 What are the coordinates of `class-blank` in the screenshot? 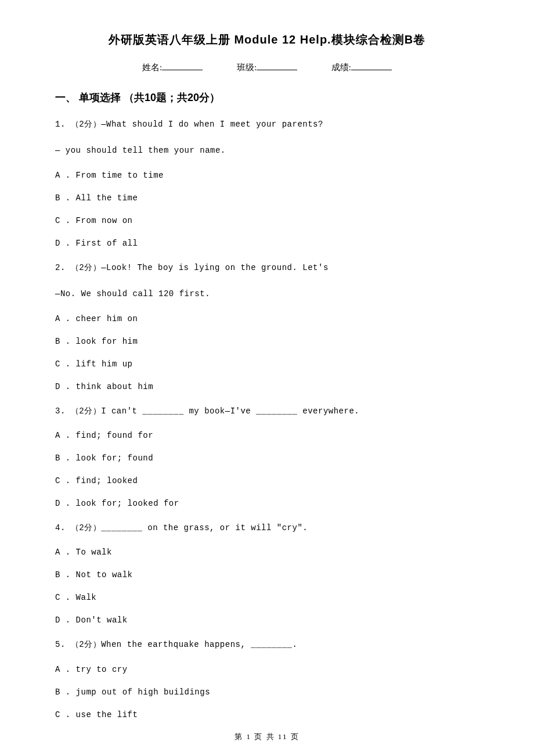 It's located at (277, 70).